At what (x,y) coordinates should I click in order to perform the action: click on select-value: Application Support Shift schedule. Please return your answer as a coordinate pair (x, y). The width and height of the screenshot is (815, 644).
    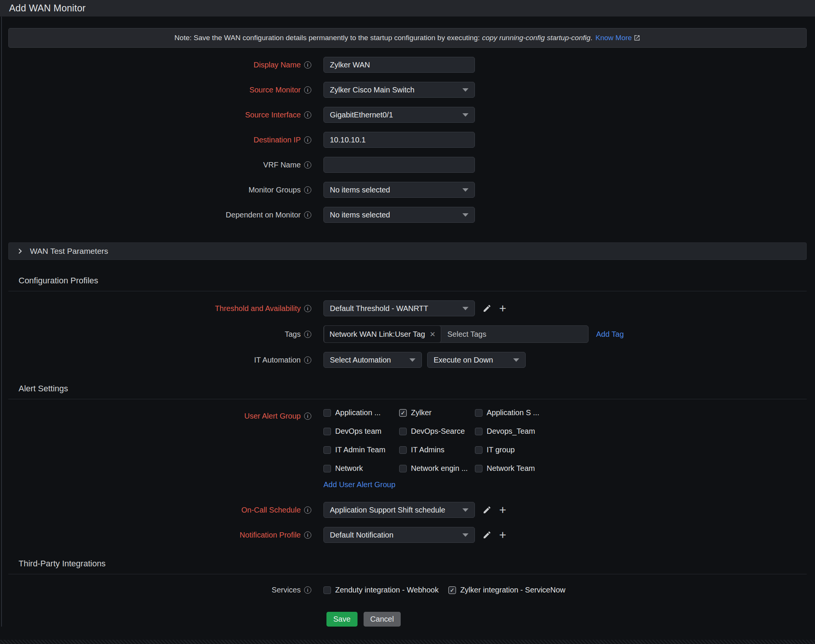
    Looking at the image, I should click on (388, 510).